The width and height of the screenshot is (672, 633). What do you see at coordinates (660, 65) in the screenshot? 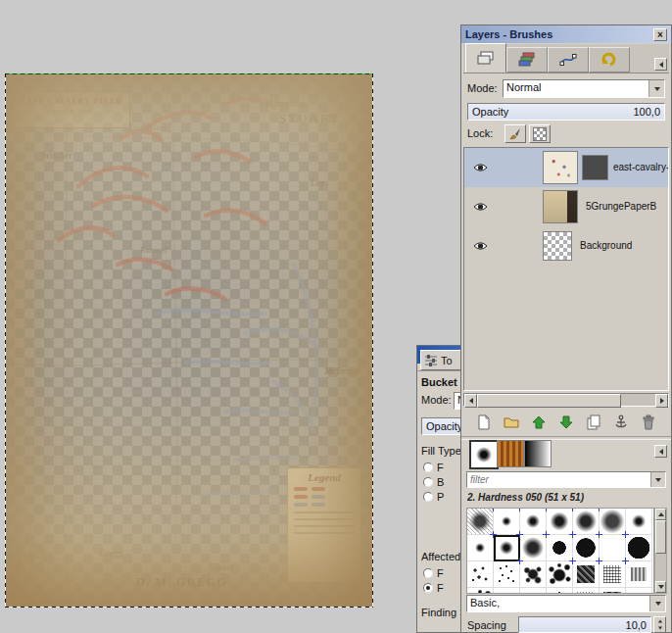
I see `dock-menu-button` at bounding box center [660, 65].